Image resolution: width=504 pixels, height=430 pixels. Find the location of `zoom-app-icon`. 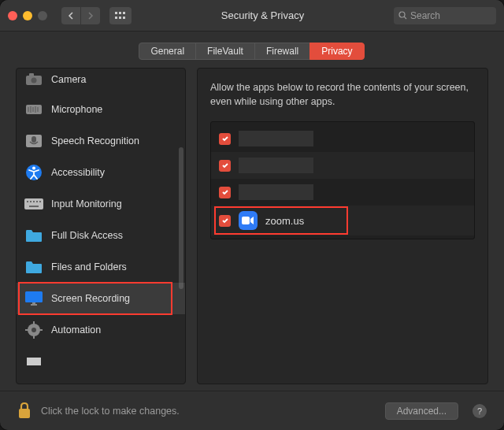

zoom-app-icon is located at coordinates (248, 221).